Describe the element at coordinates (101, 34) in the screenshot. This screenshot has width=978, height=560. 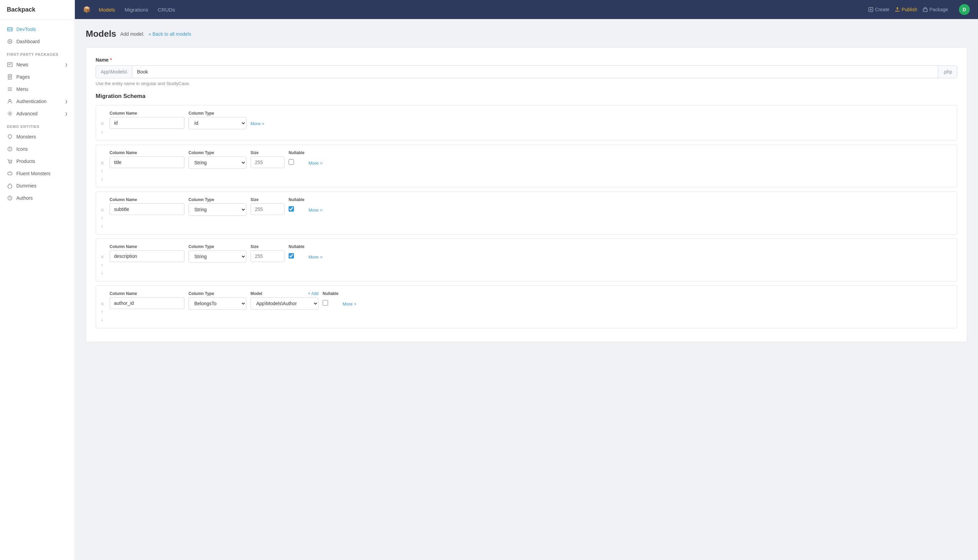
I see `page-title: Models` at that location.